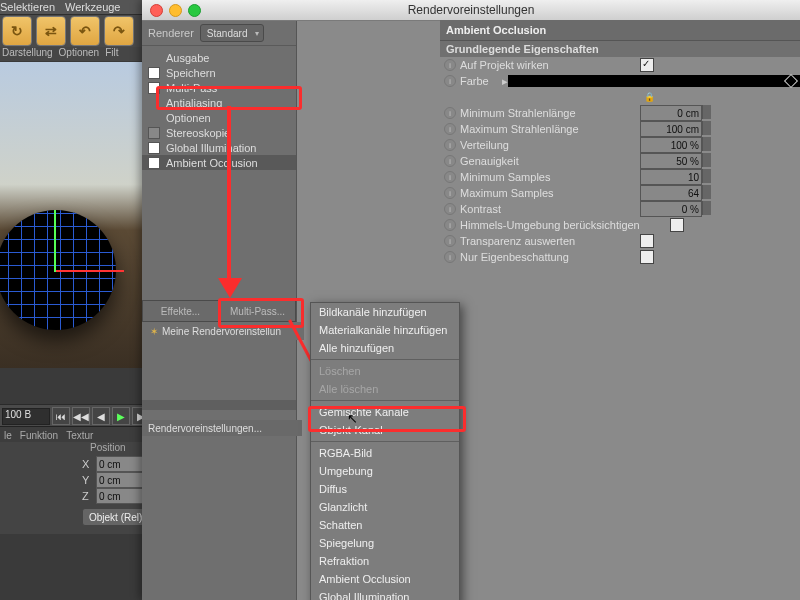 This screenshot has height=600, width=800. I want to click on menu-item-spiegelung: Spiegelung, so click(385, 543).